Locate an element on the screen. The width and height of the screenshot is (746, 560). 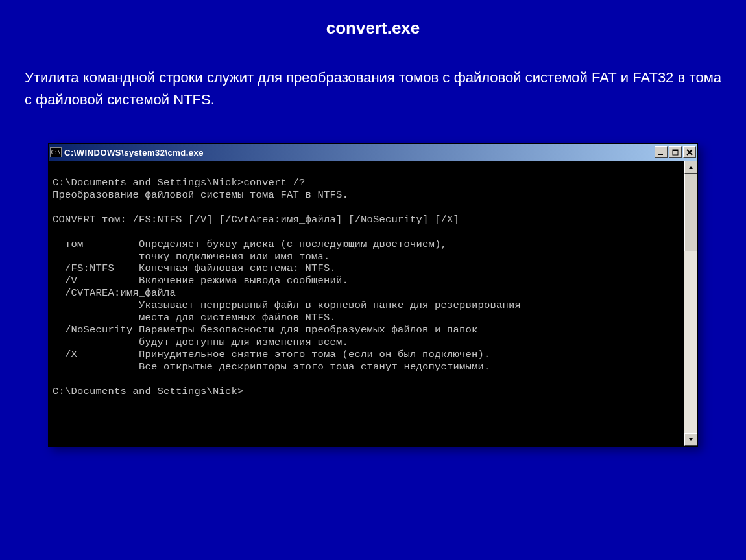
maximize-button is located at coordinates (675, 152).